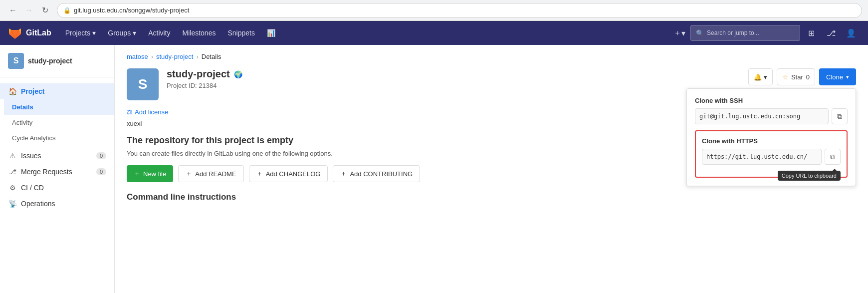 This screenshot has height=293, width=868. Describe the element at coordinates (59, 138) in the screenshot. I see `sidebar-item-cycle-analytics: Cycle Analytics` at that location.